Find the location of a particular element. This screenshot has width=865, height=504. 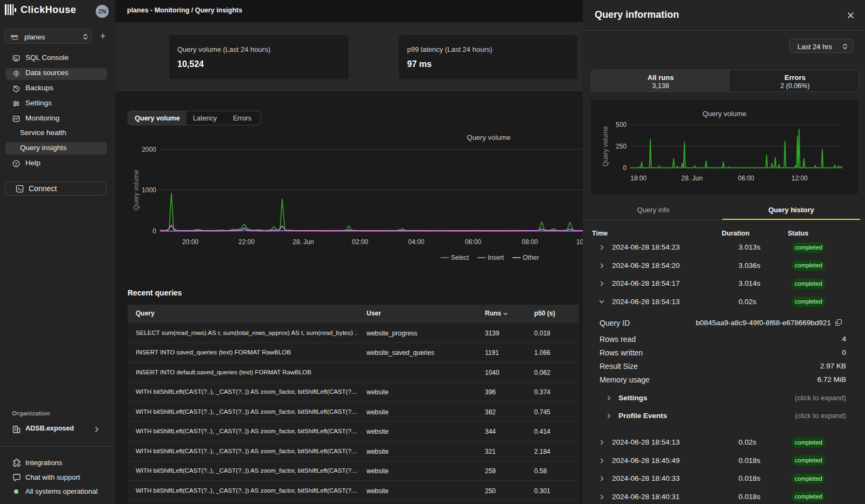

svg-text: 22:00 is located at coordinates (247, 242).